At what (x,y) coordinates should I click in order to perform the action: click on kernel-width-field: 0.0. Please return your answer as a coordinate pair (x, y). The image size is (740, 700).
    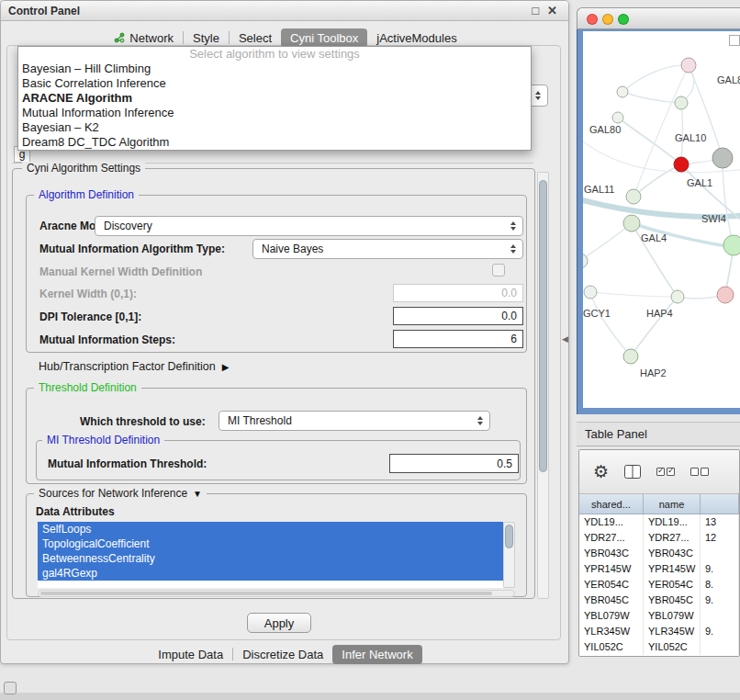
    Looking at the image, I should click on (458, 293).